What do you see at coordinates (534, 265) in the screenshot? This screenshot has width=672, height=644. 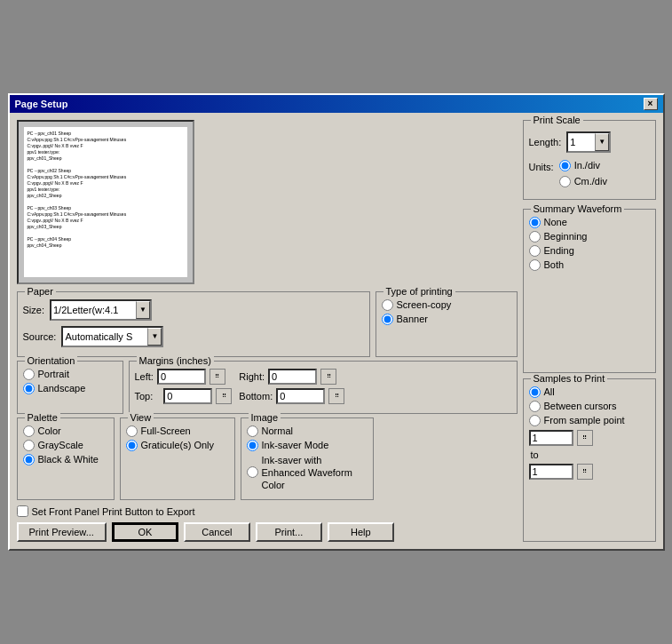 I see `sw-both-radio` at bounding box center [534, 265].